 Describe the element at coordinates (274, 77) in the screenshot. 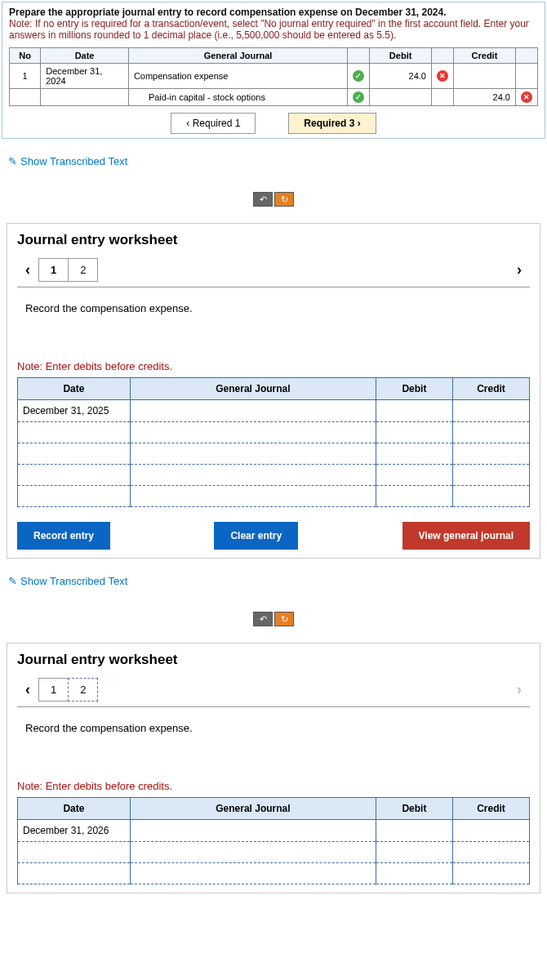

I see `table-row: 1 December 31, 2024 Compensation expense…` at that location.